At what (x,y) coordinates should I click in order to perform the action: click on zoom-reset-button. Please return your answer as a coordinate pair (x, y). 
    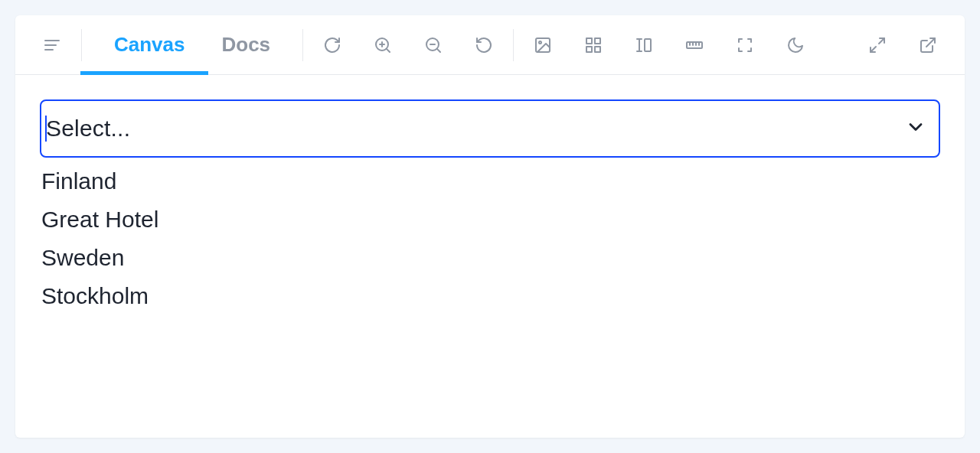
    Looking at the image, I should click on (484, 45).